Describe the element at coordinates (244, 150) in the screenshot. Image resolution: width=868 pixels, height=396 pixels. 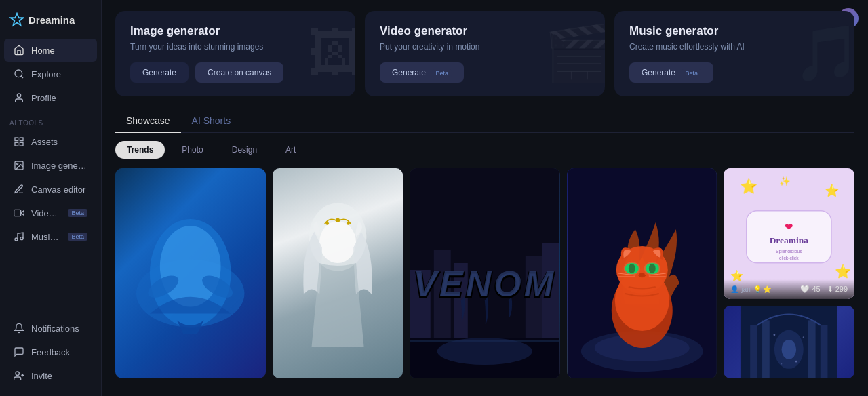
I see `filter-design: Design` at that location.